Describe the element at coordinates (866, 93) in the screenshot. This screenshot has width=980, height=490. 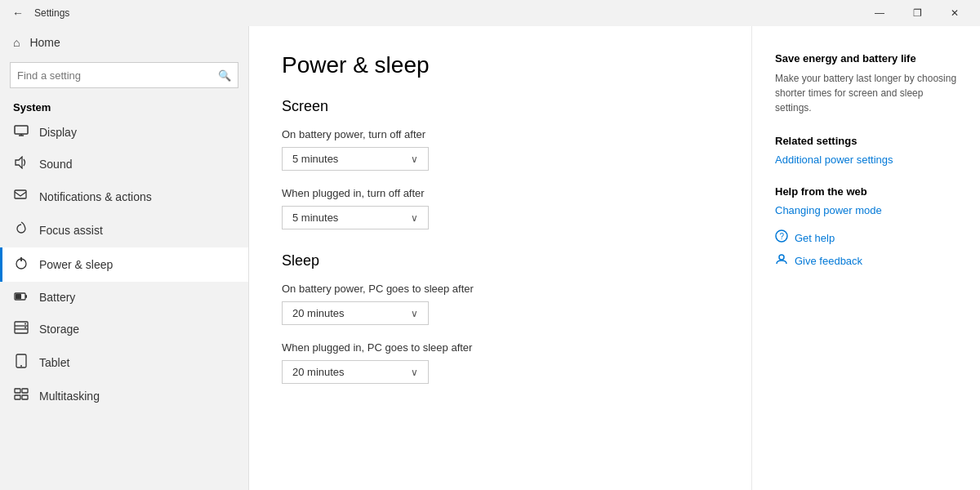
I see `save-energy-desc: Make your battery last longer by choosin…` at that location.